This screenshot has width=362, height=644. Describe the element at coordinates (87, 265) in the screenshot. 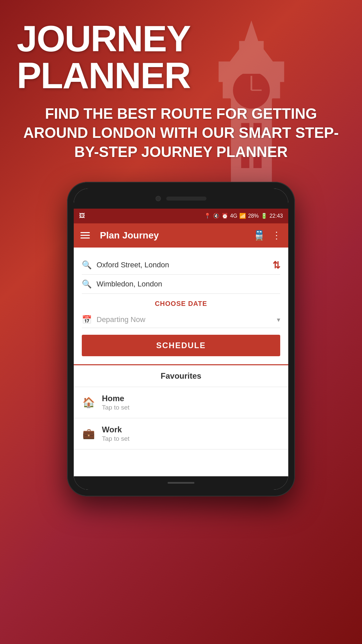

I see `from-search-icon: 🔍` at that location.